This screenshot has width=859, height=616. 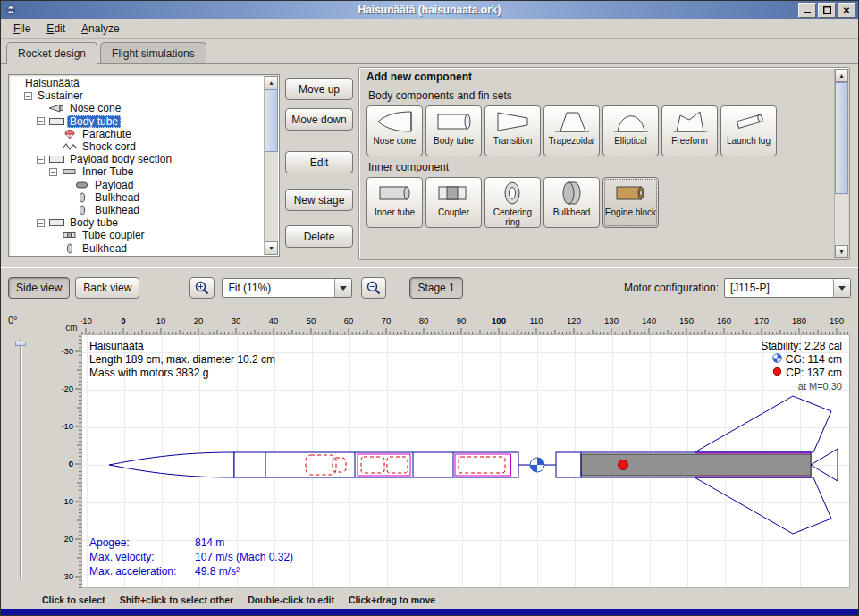 What do you see at coordinates (82, 185) in the screenshot?
I see `payload-icon` at bounding box center [82, 185].